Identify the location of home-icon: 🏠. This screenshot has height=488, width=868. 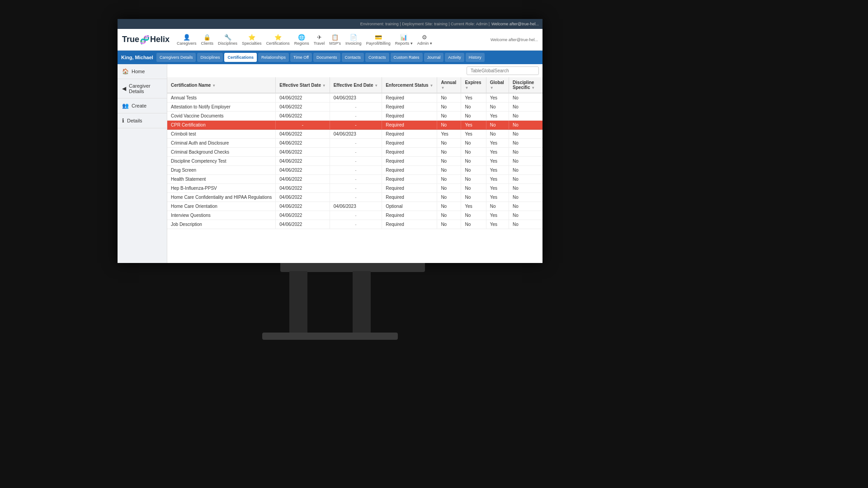
(126, 71).